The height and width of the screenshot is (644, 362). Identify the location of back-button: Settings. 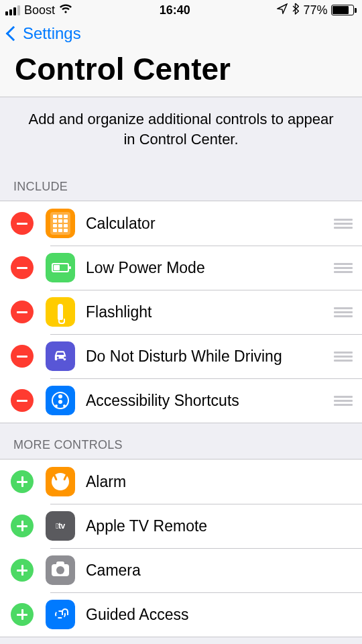
(42, 34).